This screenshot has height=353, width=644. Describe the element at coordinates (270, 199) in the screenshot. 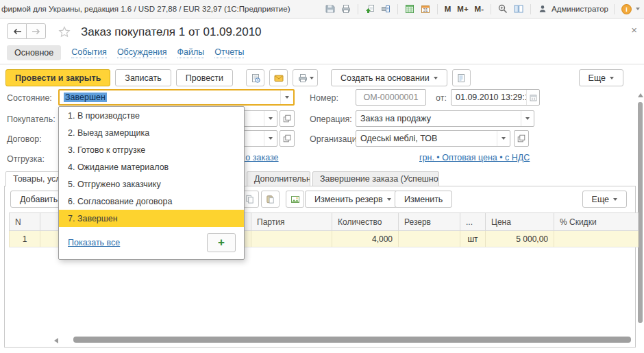

I see `paste-row-button` at that location.